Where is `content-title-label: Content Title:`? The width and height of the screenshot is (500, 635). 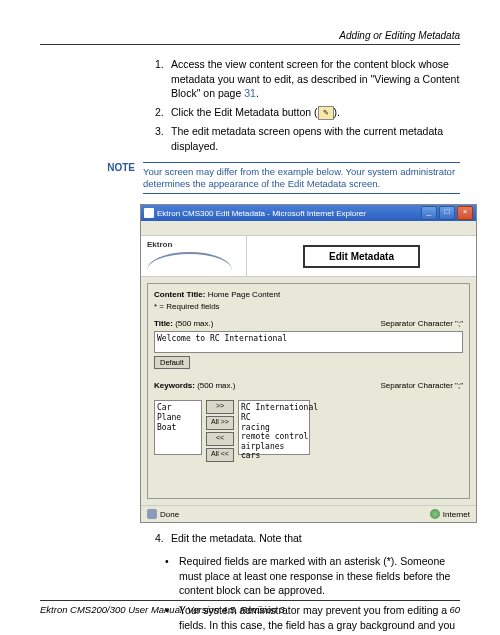 content-title-label: Content Title: is located at coordinates (180, 294).